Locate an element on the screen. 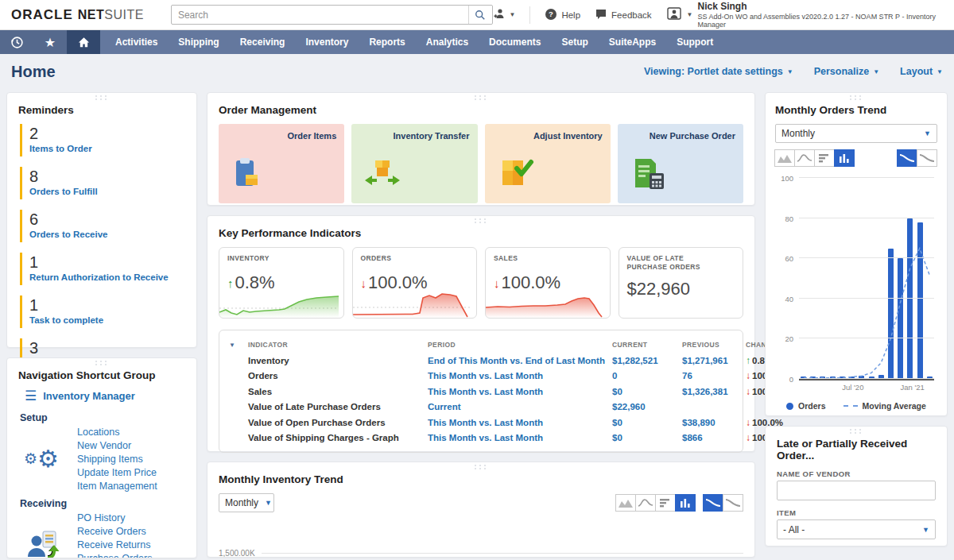 This screenshot has height=560, width=954. cell-previous: $1,271,961 is located at coordinates (714, 361).